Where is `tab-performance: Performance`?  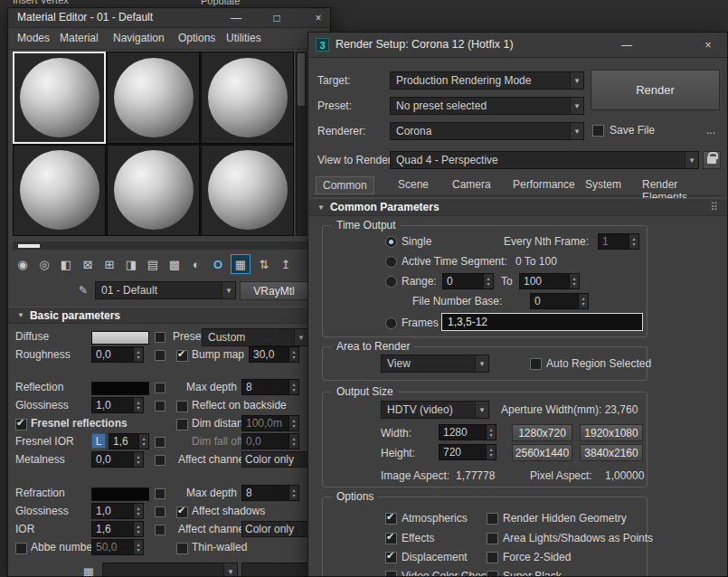 tab-performance: Performance is located at coordinates (544, 184).